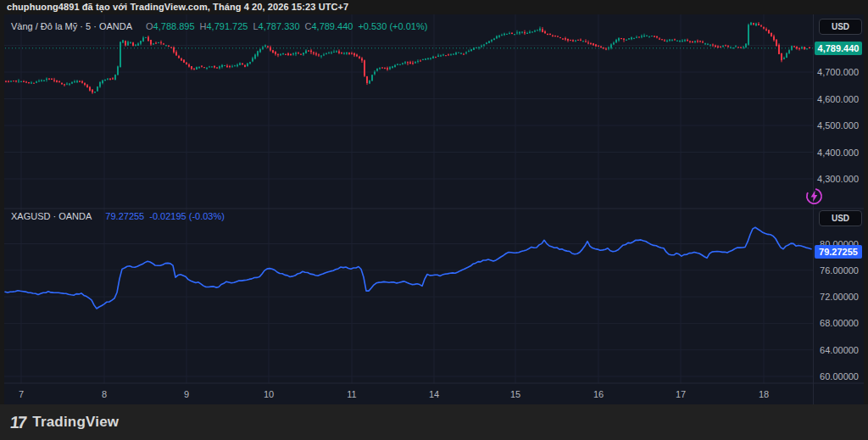 This screenshot has height=440, width=868. I want to click on silver-symbol-title: XAGUSD · OANDA, so click(51, 216).